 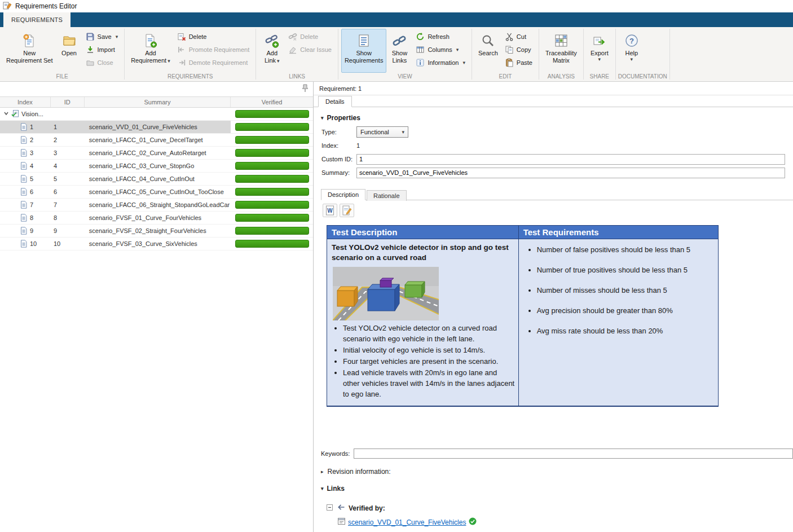 What do you see at coordinates (396, 54) in the screenshot?
I see `ribbon-toolbar: New Requirement Set Open Save ▾ Import` at bounding box center [396, 54].